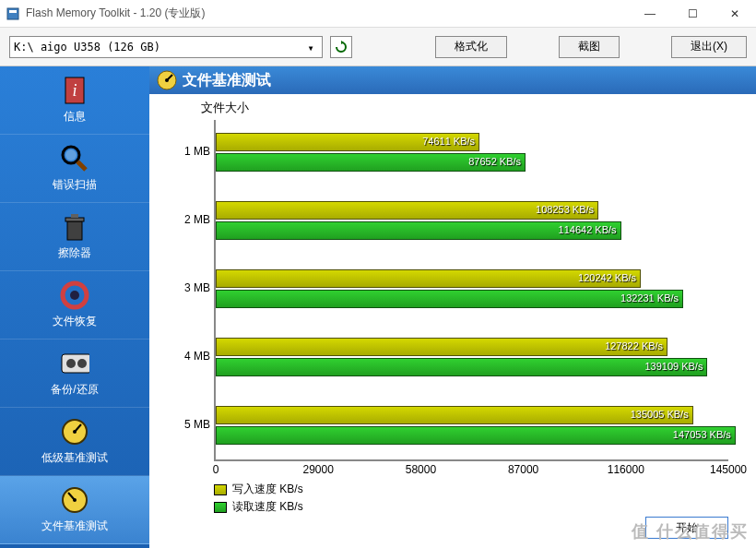 This screenshot has width=756, height=548. Describe the element at coordinates (419, 231) in the screenshot. I see `read-bar: 114642 KB/s` at that location.